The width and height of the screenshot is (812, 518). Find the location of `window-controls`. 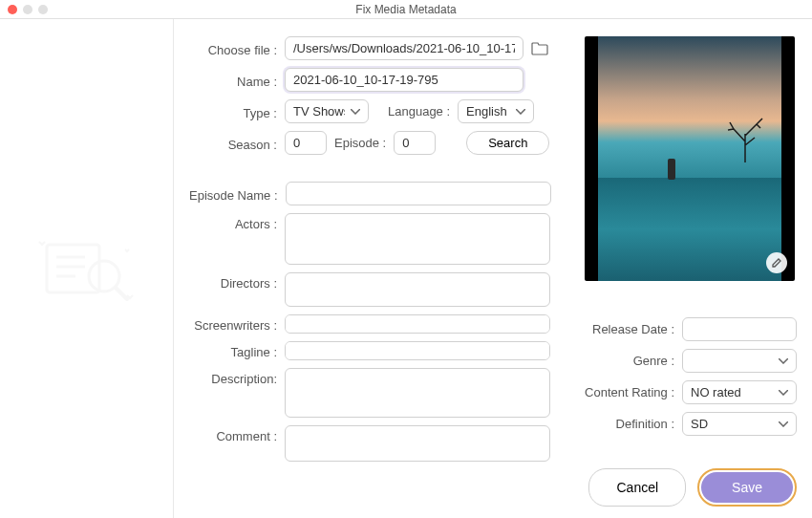

window-controls is located at coordinates (28, 10).